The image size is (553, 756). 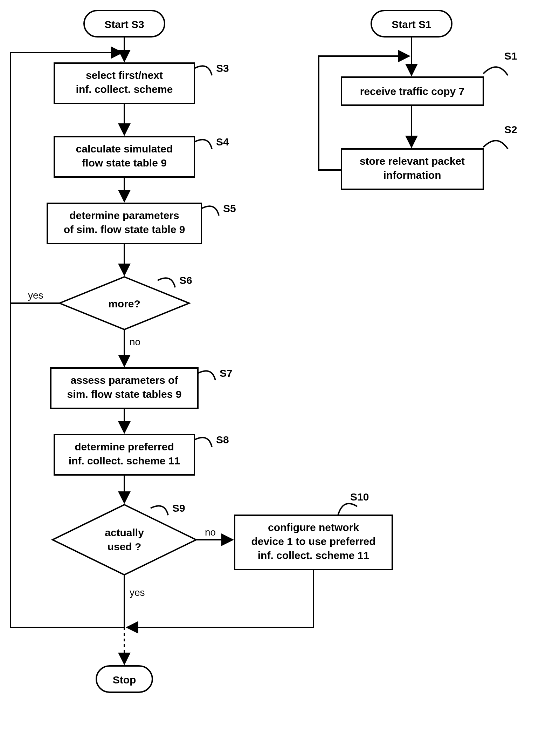 What do you see at coordinates (210, 211) in the screenshot?
I see `leader-s5` at bounding box center [210, 211].